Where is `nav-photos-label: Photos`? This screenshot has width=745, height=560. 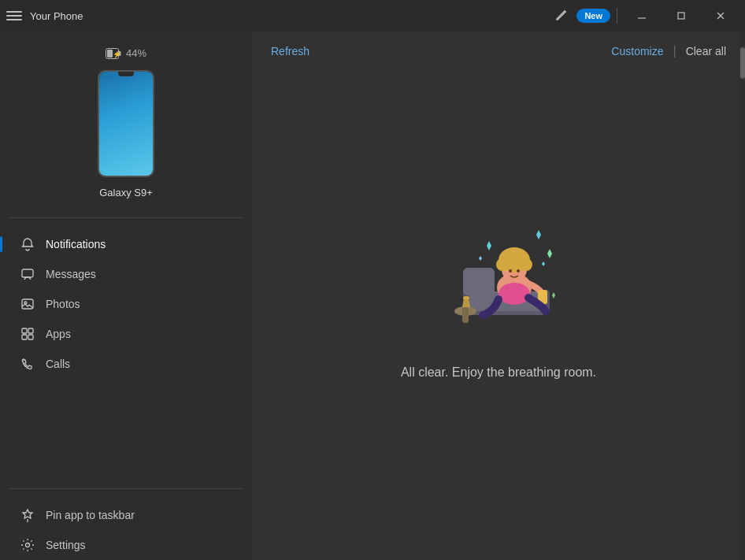 nav-photos-label: Photos is located at coordinates (63, 304).